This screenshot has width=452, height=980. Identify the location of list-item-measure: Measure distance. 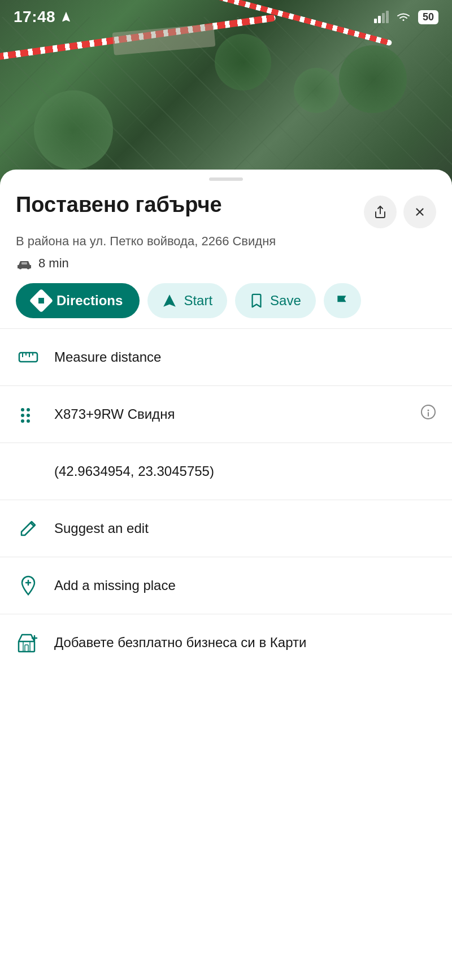
(226, 357).